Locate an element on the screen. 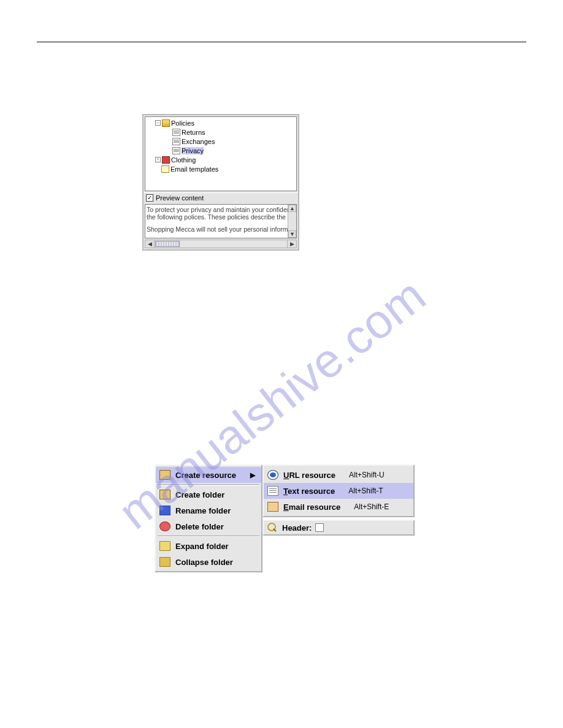 The image size is (563, 728). preview-line: To protect your privacy and maintain you… is located at coordinates (221, 210).